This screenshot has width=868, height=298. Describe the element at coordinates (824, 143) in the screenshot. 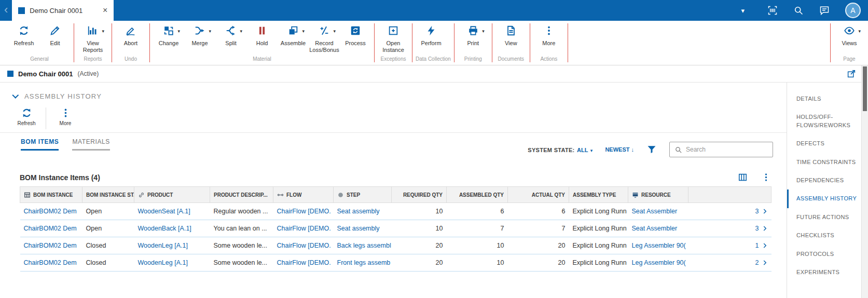

I see `sidebar-item-defects: DEFECTS` at that location.